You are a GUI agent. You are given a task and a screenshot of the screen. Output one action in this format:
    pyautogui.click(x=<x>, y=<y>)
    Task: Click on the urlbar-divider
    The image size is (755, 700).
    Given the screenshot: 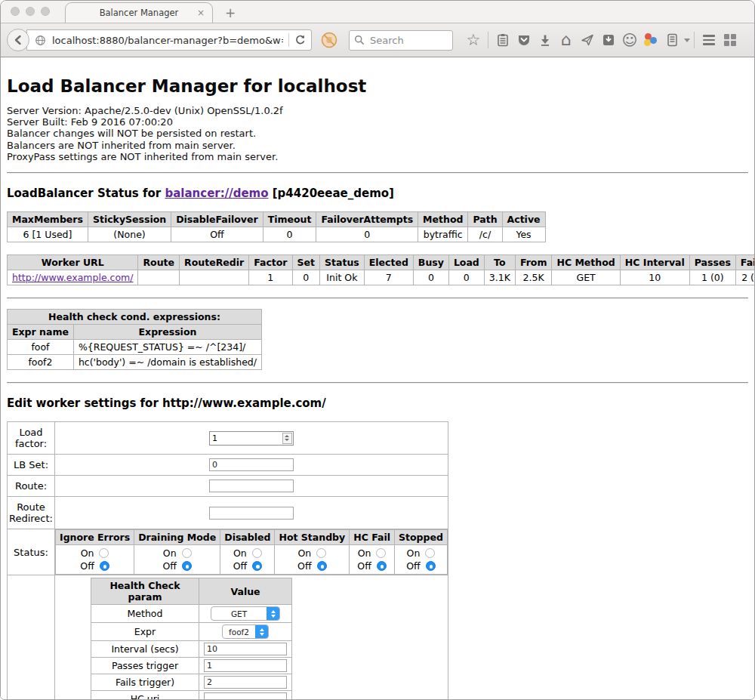 What is the action you would take?
    pyautogui.click(x=288, y=40)
    